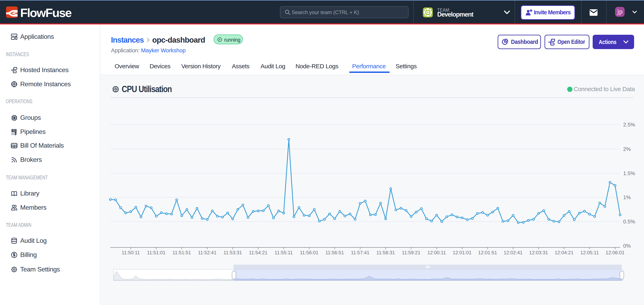 The image size is (644, 305). What do you see at coordinates (629, 173) in the screenshot?
I see `svg-text: 1.5%` at bounding box center [629, 173].